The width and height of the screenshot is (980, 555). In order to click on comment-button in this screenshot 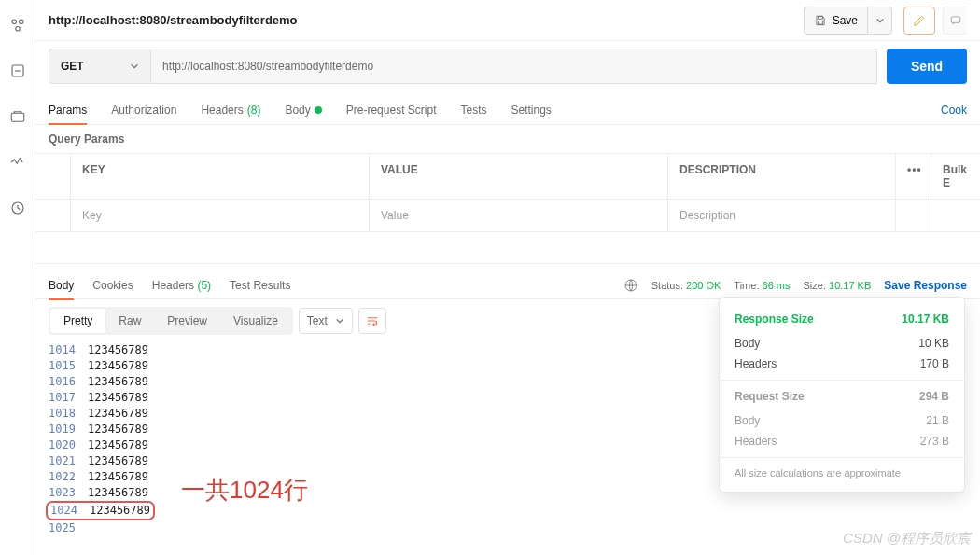, I will do `click(955, 21)`.